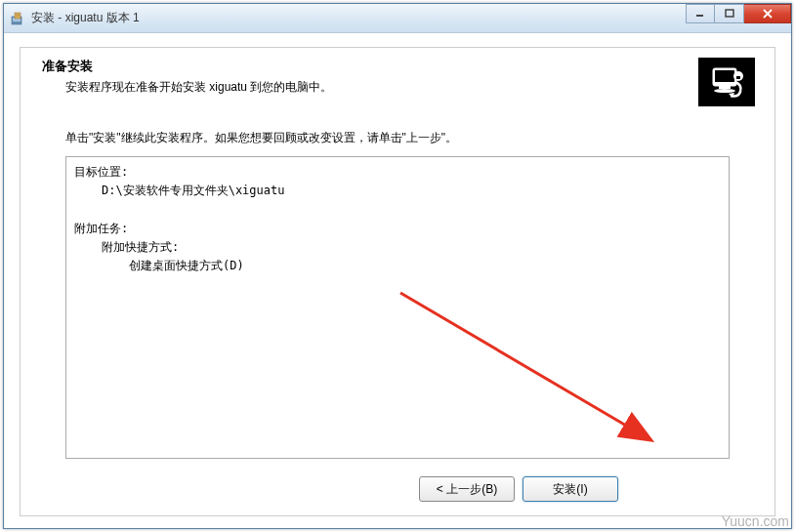  Describe the element at coordinates (700, 14) in the screenshot. I see `minimize-button` at that location.